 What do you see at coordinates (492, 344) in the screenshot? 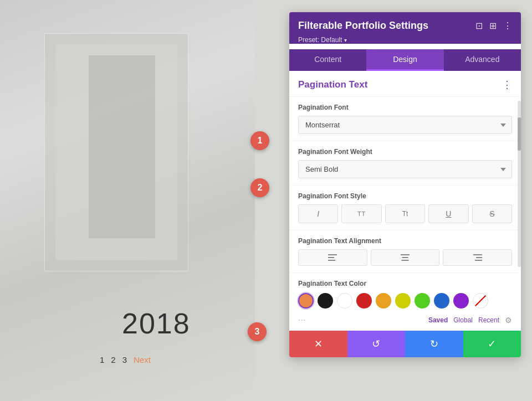
I see `save-button: ✓` at bounding box center [492, 344].